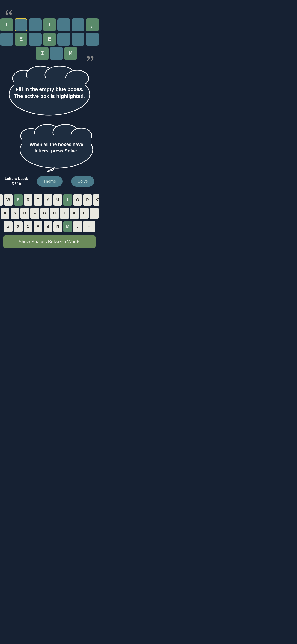 The height and width of the screenshot is (644, 297). What do you see at coordinates (50, 119) in the screenshot?
I see `bubbles-area: Fill in the empty blue boxes. The active…` at bounding box center [50, 119].